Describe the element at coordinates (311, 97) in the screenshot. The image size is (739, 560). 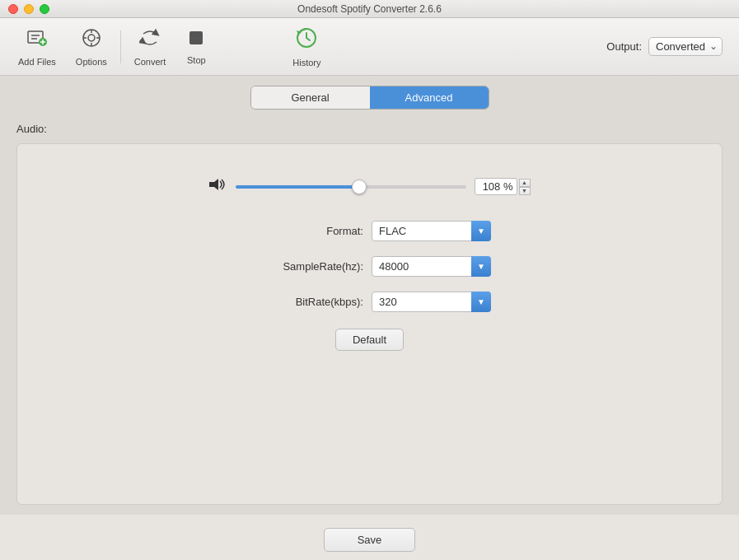
I see `tab-general: General` at that location.